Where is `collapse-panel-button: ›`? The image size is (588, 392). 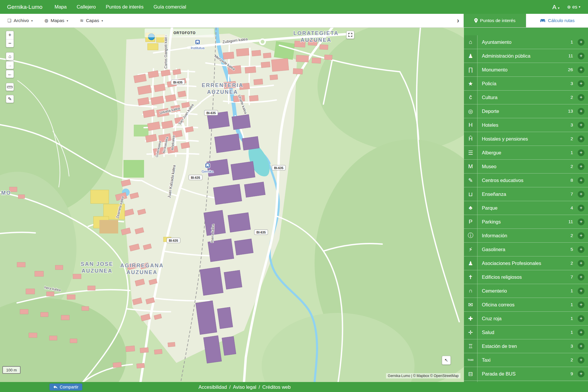 collapse-panel-button: › is located at coordinates (458, 21).